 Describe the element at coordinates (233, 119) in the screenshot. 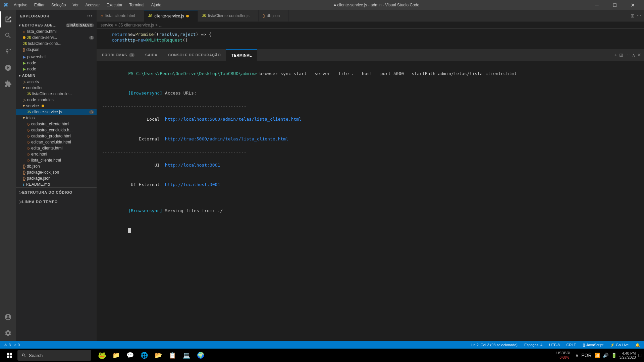

I see `local-url: http://localhost:5000/admin/telas/lista_…` at that location.